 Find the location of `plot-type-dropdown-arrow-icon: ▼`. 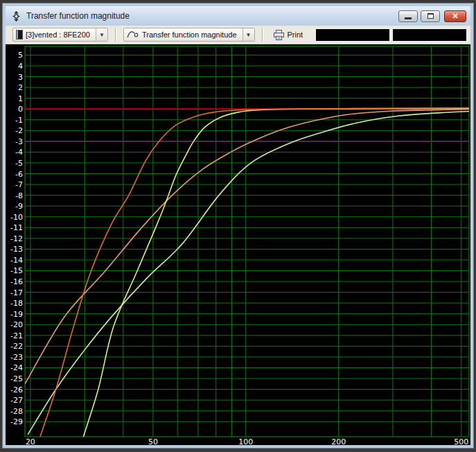

plot-type-dropdown-arrow-icon: ▼ is located at coordinates (248, 35).